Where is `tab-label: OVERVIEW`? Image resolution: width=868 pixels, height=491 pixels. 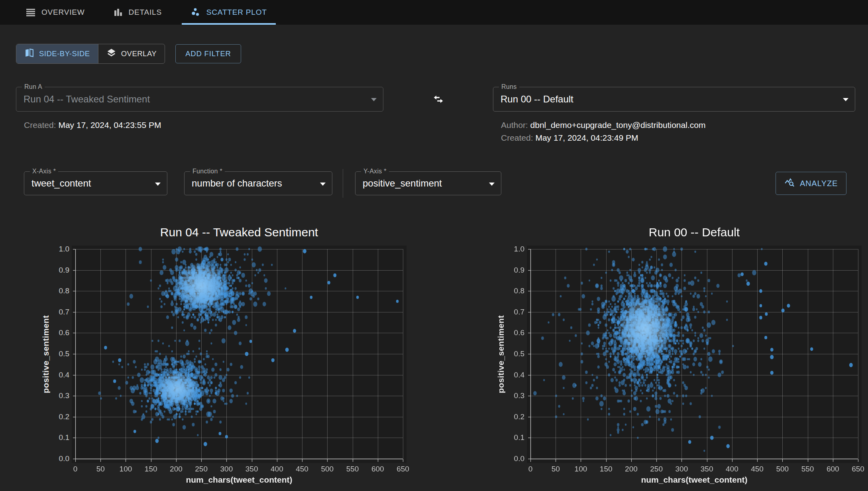 tab-label: OVERVIEW is located at coordinates (63, 12).